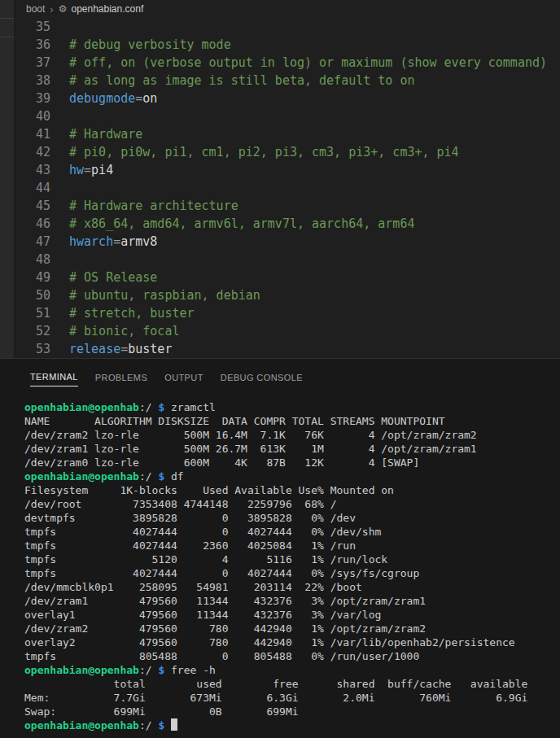 This screenshot has width=560, height=738. What do you see at coordinates (292, 490) in the screenshot?
I see `terminal-line: Filesystem 1K-blocks Used Available Use%…` at bounding box center [292, 490].